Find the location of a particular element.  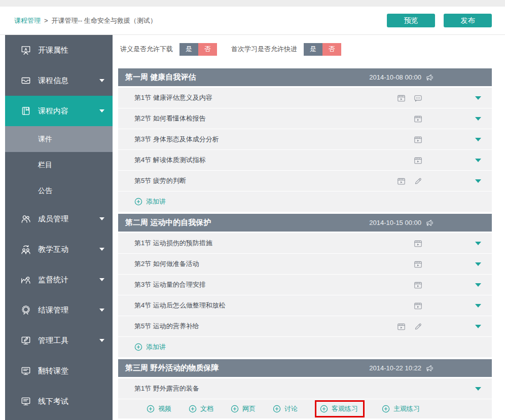

comment-icon is located at coordinates (418, 98).